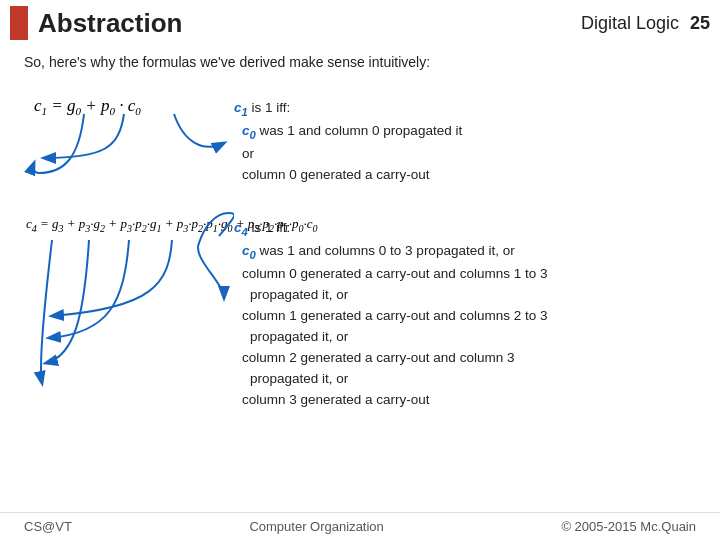 The image size is (720, 540). Describe the element at coordinates (394, 400) in the screenshot. I see `line2-8: column 3 generated a carry-out` at that location.